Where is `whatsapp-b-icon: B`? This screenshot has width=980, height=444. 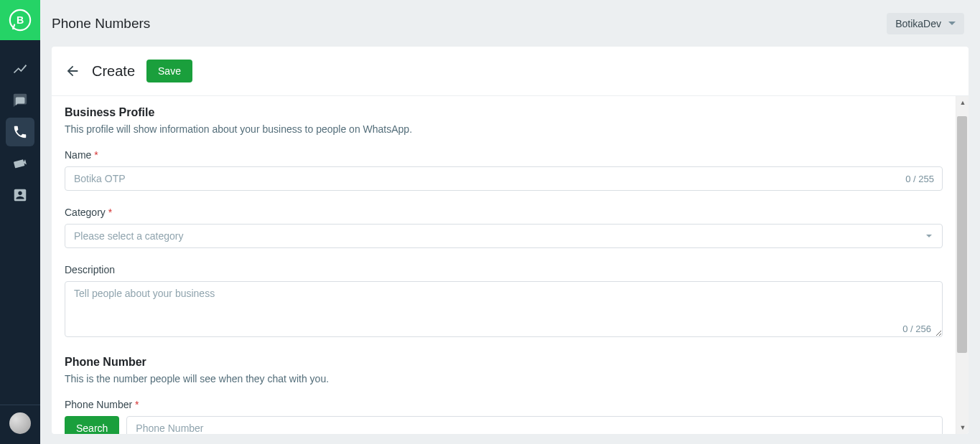
whatsapp-b-icon: B is located at coordinates (20, 20).